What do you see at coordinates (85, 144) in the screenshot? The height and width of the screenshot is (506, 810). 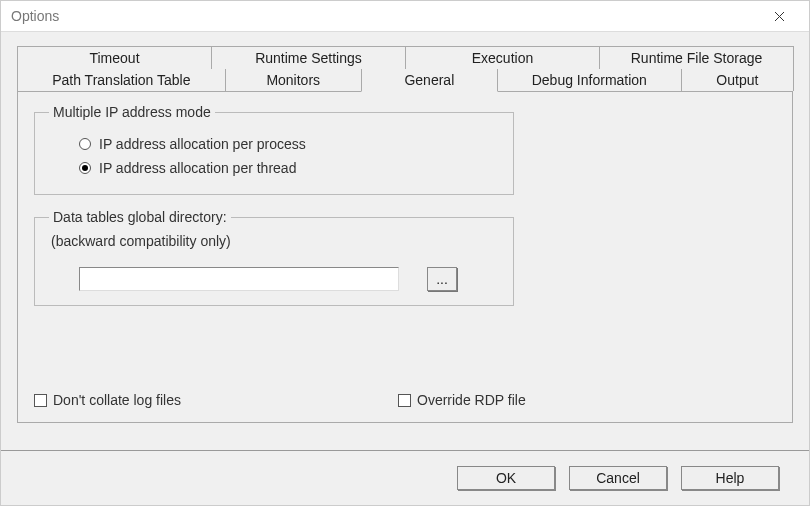 I see `radio-ip-per-process` at bounding box center [85, 144].